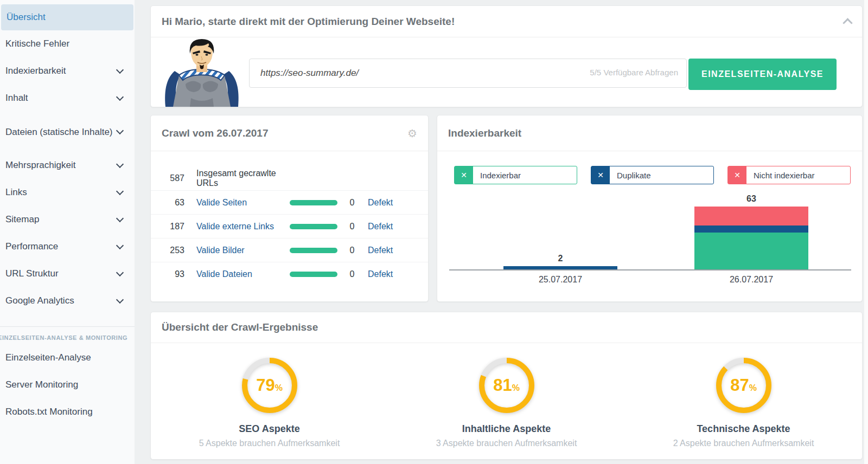  Describe the element at coordinates (173, 178) in the screenshot. I see `crawl-total-count: 587` at that location.